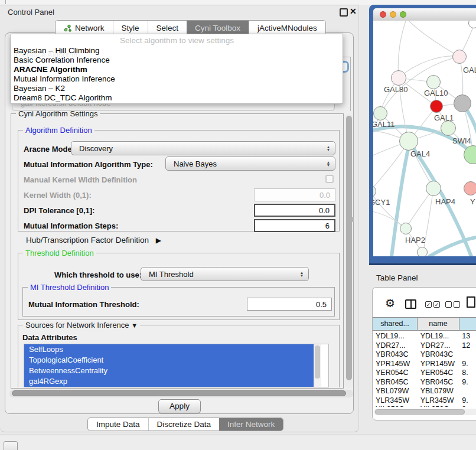  What do you see at coordinates (176, 366) in the screenshot?
I see `data-attributes-list: SelfLoopsTopologicalCoefficientBetweenne…` at bounding box center [176, 366].